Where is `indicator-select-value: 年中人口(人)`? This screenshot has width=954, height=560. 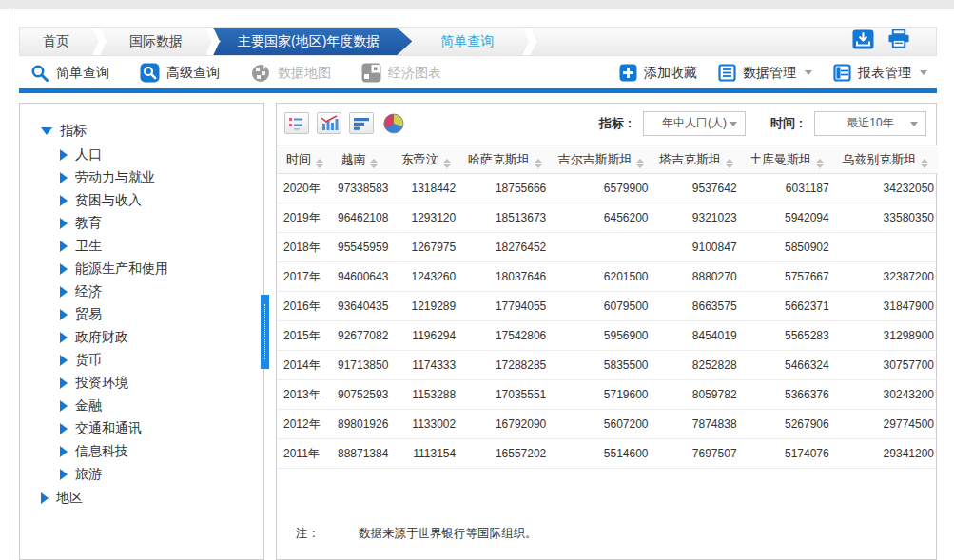 indicator-select-value: 年中人口(人) is located at coordinates (694, 124).